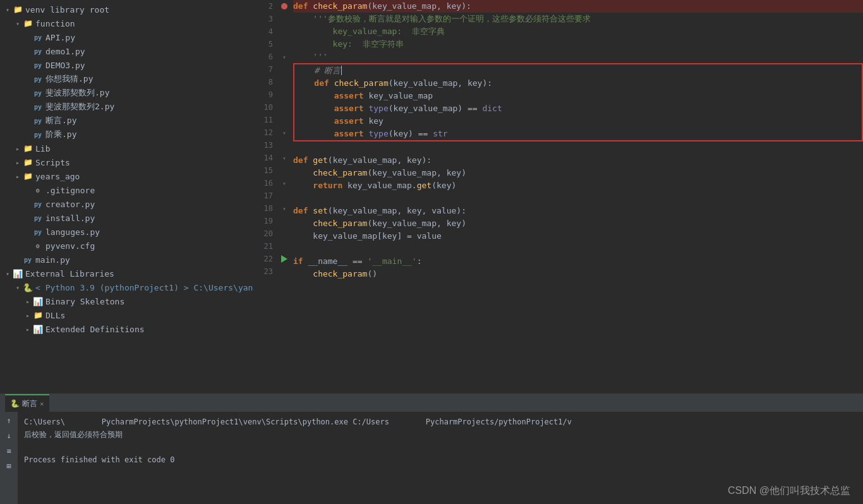  What do you see at coordinates (263, 158) in the screenshot?
I see `ln-14: 14` at bounding box center [263, 158].